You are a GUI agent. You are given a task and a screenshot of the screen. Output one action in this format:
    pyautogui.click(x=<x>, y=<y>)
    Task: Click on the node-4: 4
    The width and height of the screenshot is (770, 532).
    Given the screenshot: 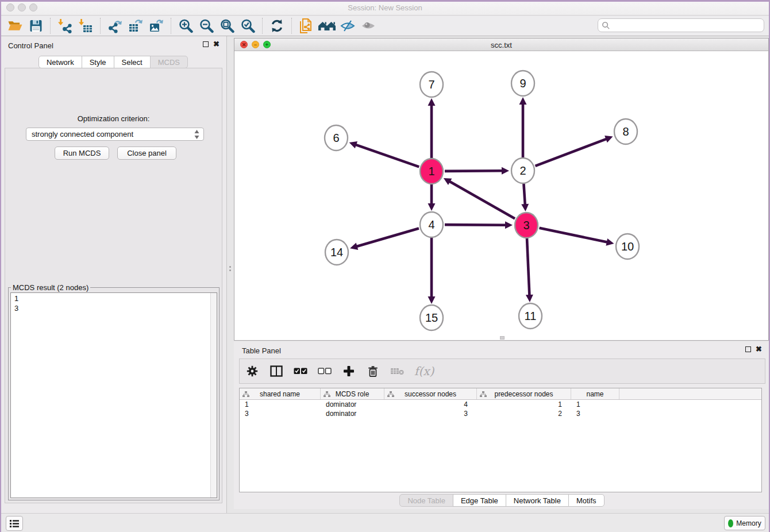 What is the action you would take?
    pyautogui.click(x=432, y=225)
    